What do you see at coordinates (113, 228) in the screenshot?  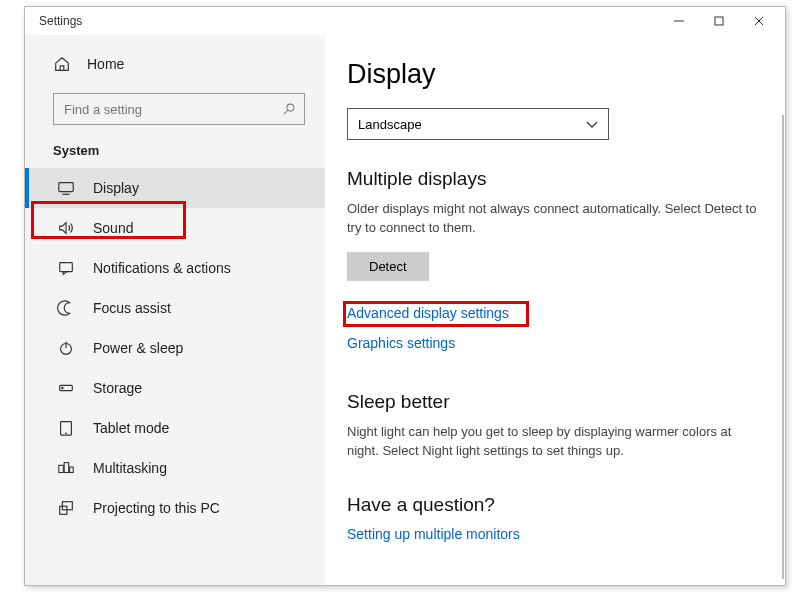 I see `nav-label: Sound` at bounding box center [113, 228].